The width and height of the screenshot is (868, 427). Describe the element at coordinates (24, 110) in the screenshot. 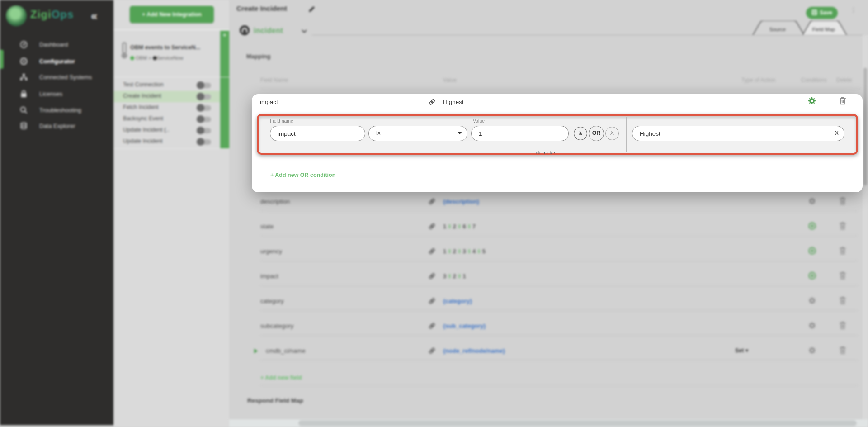

I see `search-icon` at that location.